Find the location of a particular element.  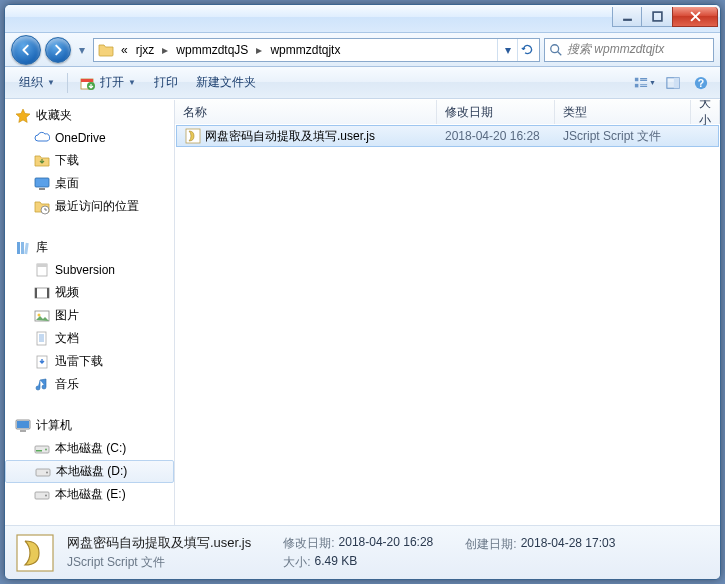

column-header-date: 修改日期 is located at coordinates (496, 112).